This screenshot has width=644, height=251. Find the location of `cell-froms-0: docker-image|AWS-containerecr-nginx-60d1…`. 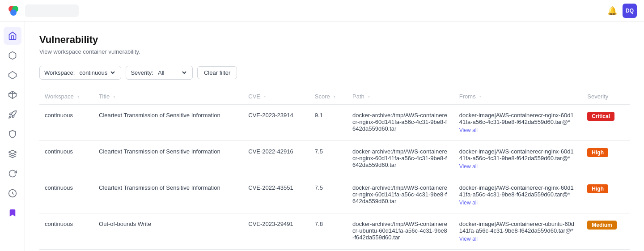

cell-froms-0: docker-image|AWS-containerecr-nginx-60d1… is located at coordinates (518, 123).